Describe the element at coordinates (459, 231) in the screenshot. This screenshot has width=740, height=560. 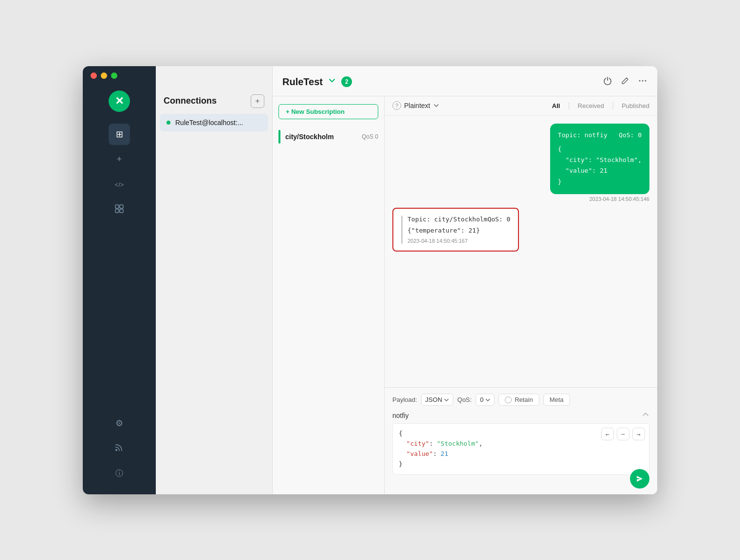
I see `received-body: {"temperature": 21}` at that location.